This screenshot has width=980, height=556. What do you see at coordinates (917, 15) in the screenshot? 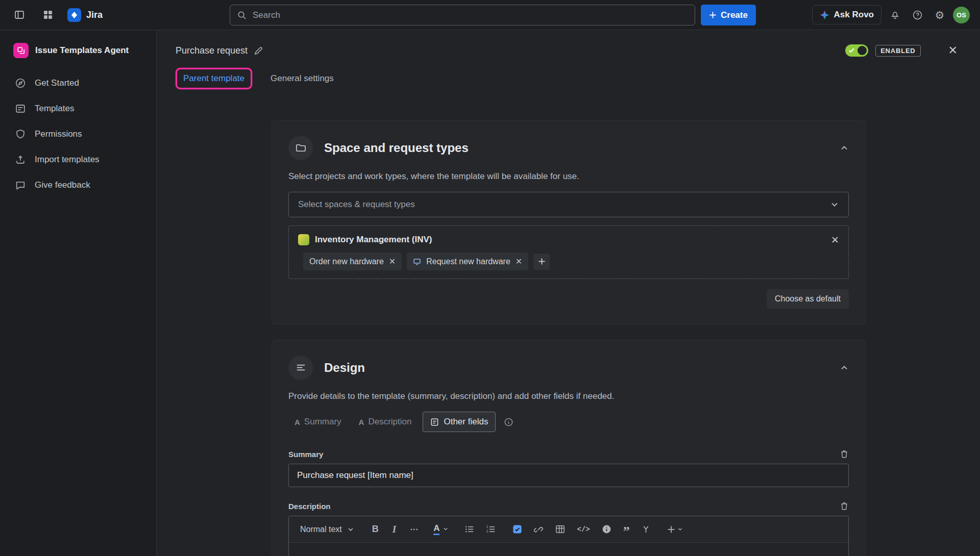
I see `help-icon` at bounding box center [917, 15].